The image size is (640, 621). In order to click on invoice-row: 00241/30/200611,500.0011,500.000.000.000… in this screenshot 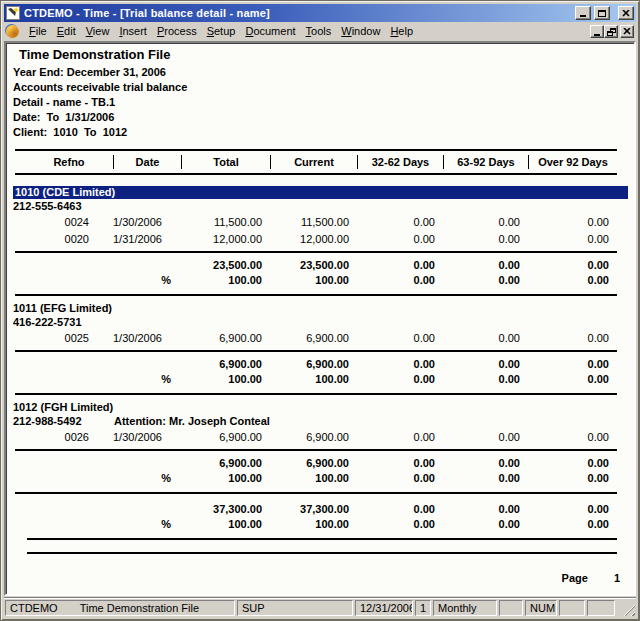, I will do `click(321, 222)`.